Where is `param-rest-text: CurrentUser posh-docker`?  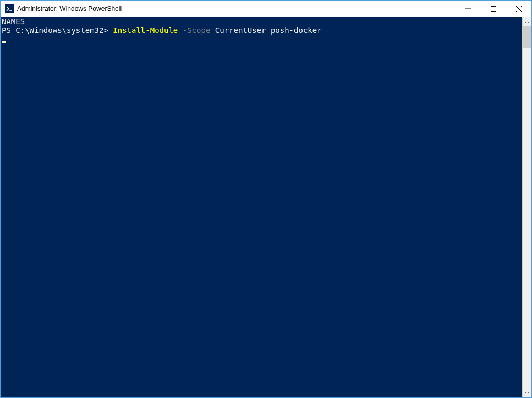 param-rest-text: CurrentUser posh-docker is located at coordinates (266, 30).